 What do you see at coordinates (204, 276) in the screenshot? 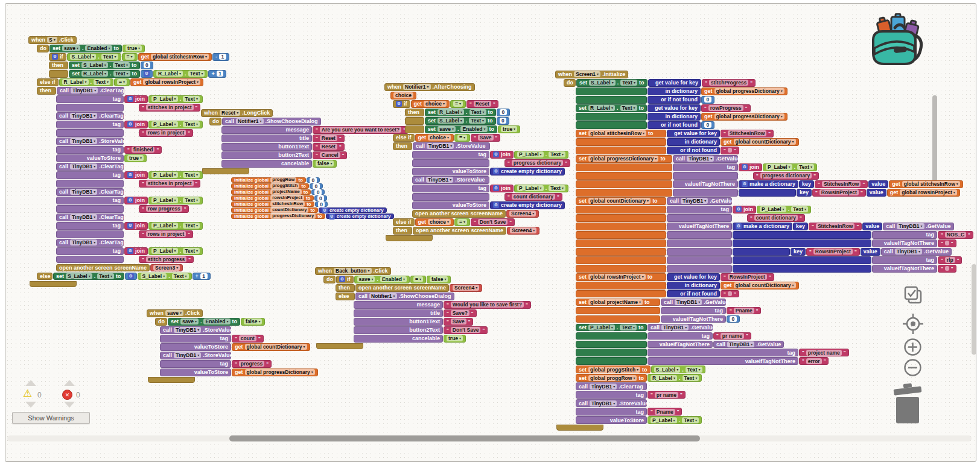
I see `number-literal: 1` at bounding box center [204, 276].